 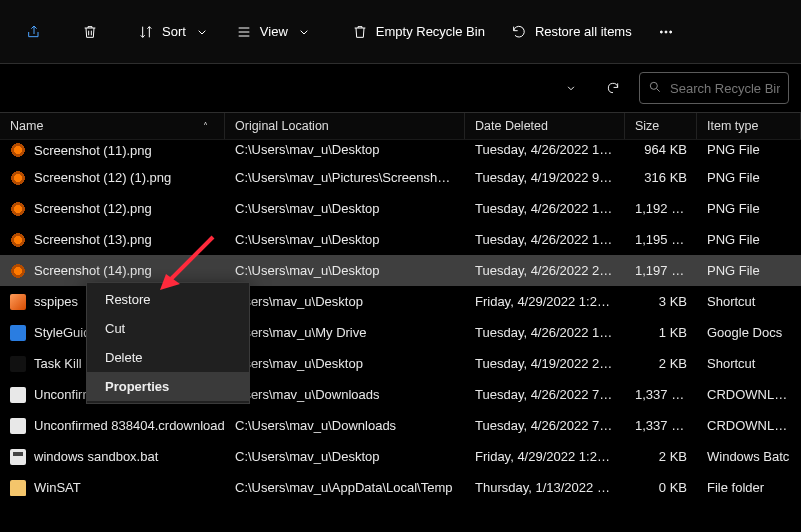 I want to click on refresh-button, so click(x=613, y=88).